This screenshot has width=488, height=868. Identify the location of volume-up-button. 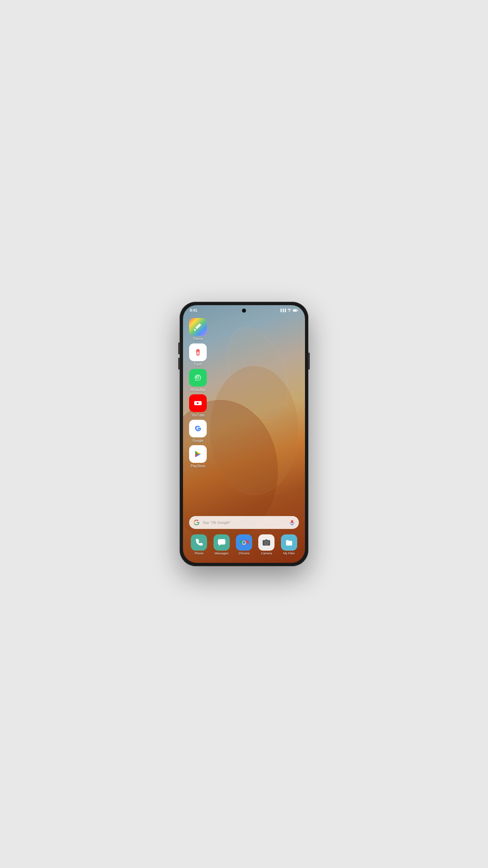
(179, 349).